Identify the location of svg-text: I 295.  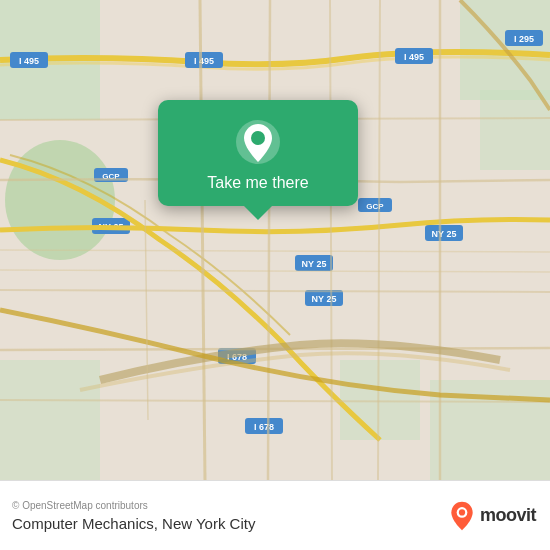
(524, 39).